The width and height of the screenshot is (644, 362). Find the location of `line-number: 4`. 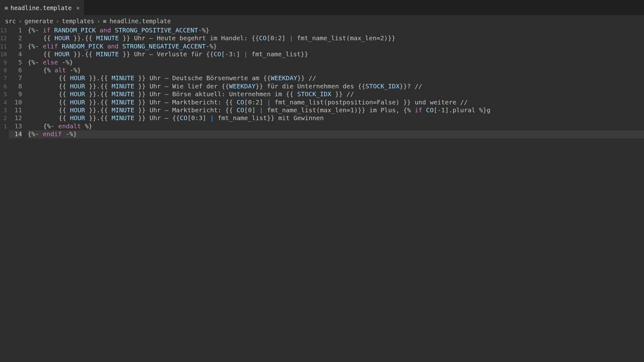

line-number: 4 is located at coordinates (15, 54).